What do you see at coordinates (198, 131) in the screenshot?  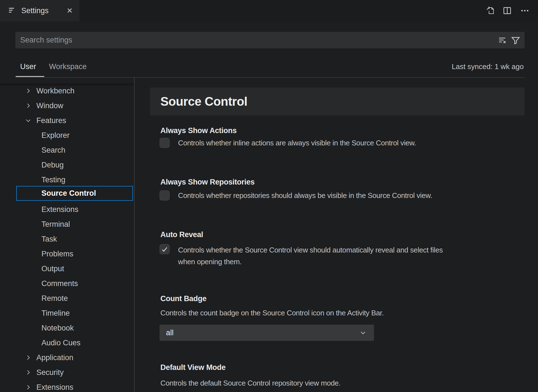 I see `setting-label: Always Show Actions` at bounding box center [198, 131].